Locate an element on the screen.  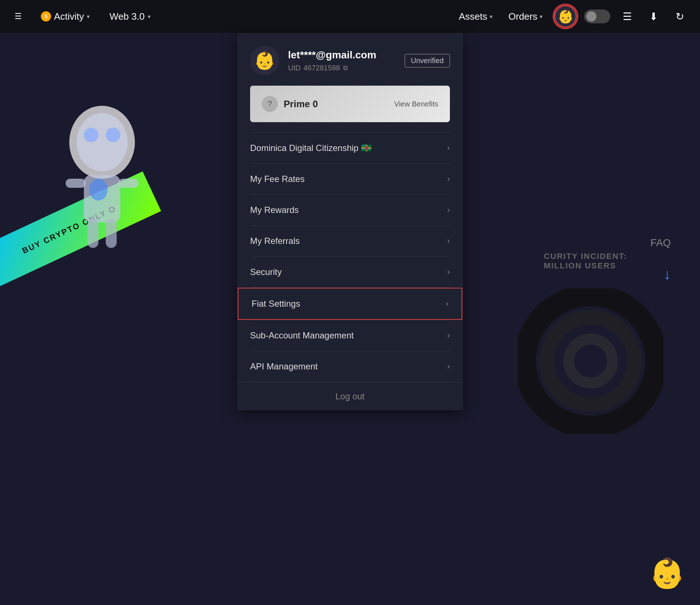
sub-account-chevron-icon: › is located at coordinates (448, 336).